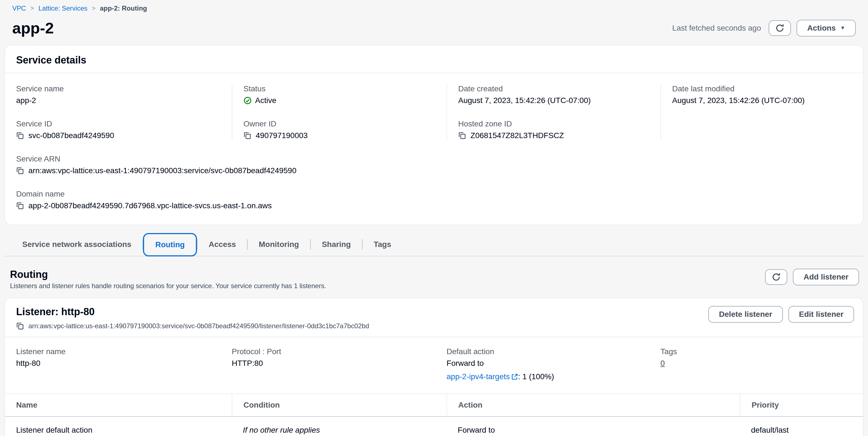 This screenshot has height=436, width=868. What do you see at coordinates (662, 363) in the screenshot?
I see `tags-count-link: 0` at bounding box center [662, 363].